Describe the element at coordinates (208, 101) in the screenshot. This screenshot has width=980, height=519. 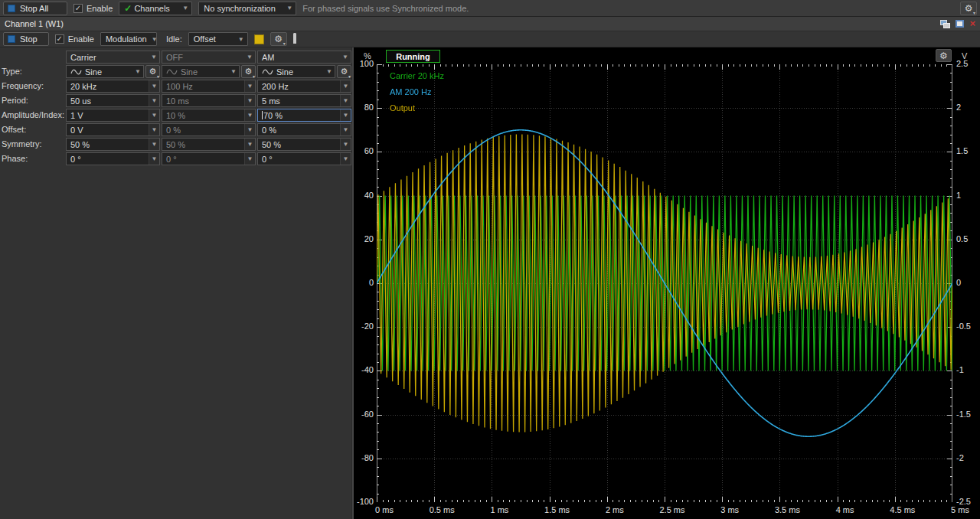
I see `value-combo: 10 ms ▼` at that location.